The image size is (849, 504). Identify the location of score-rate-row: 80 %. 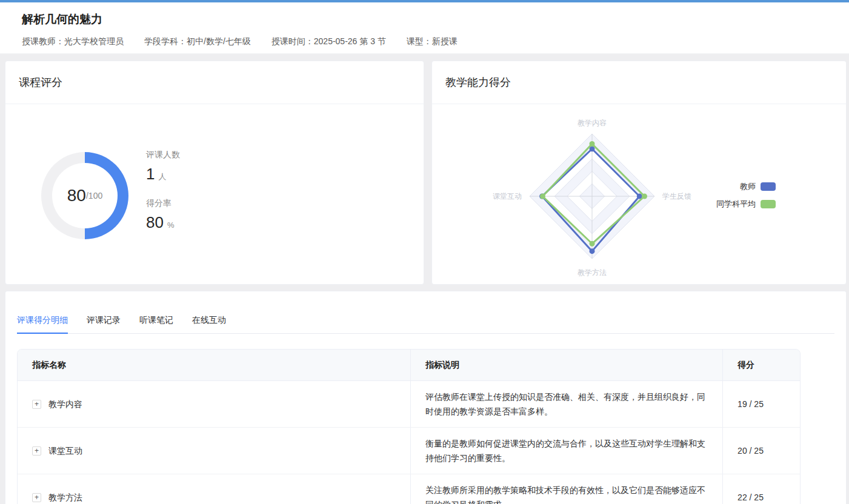
(163, 223).